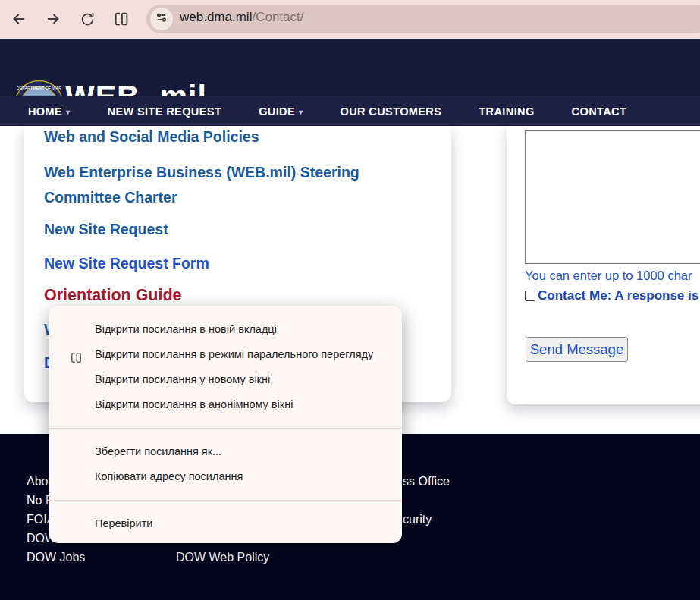 The height and width of the screenshot is (600, 700). I want to click on footer-link-dow-jobs: DOW Jobs, so click(56, 558).